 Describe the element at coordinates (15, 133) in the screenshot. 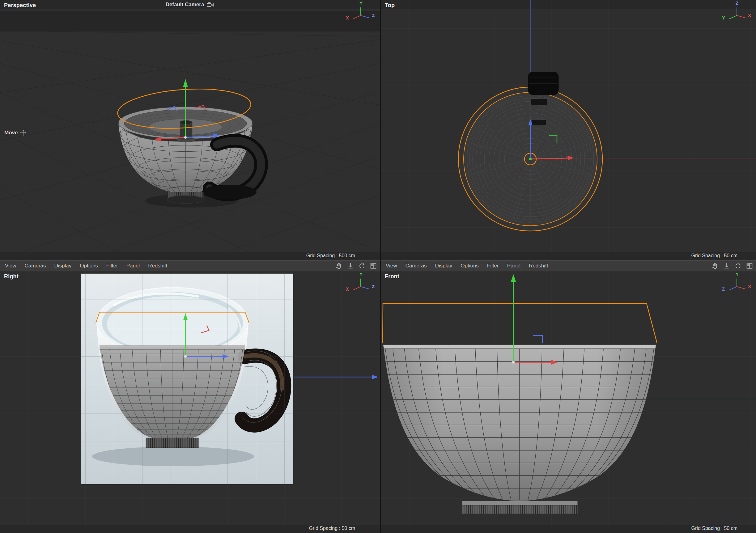

I see `active-tool-label: Move` at that location.